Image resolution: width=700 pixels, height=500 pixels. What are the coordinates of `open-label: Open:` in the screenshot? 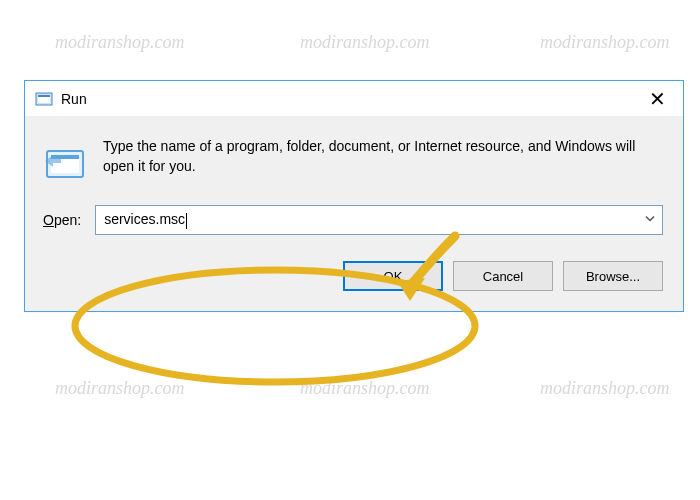 It's located at (62, 220).